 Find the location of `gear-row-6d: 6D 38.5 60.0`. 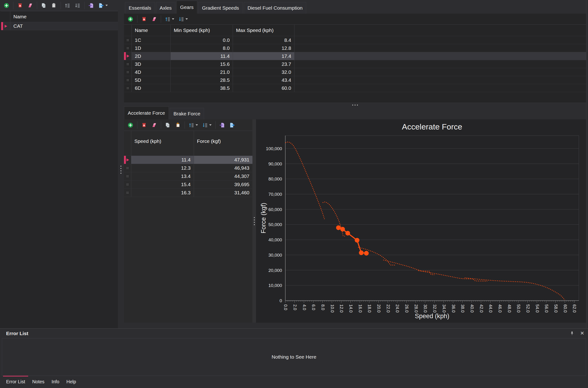

gear-row-6d: 6D 38.5 60.0 is located at coordinates (355, 88).